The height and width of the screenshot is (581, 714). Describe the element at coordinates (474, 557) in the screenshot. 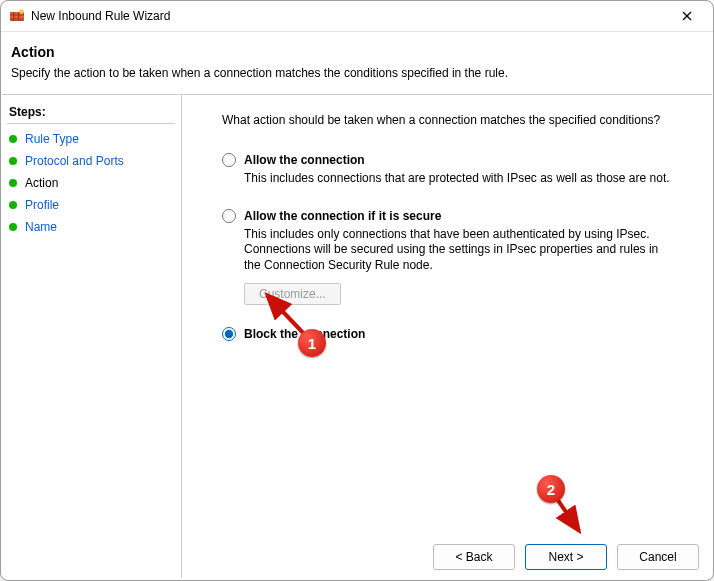

I see `back-button: < Back` at that location.